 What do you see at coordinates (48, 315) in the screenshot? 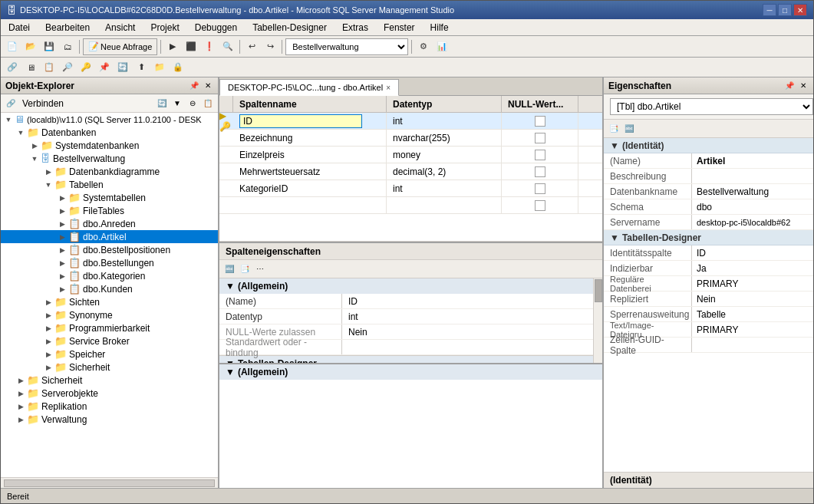
I see `expander-synonyme: ▶` at bounding box center [48, 315].